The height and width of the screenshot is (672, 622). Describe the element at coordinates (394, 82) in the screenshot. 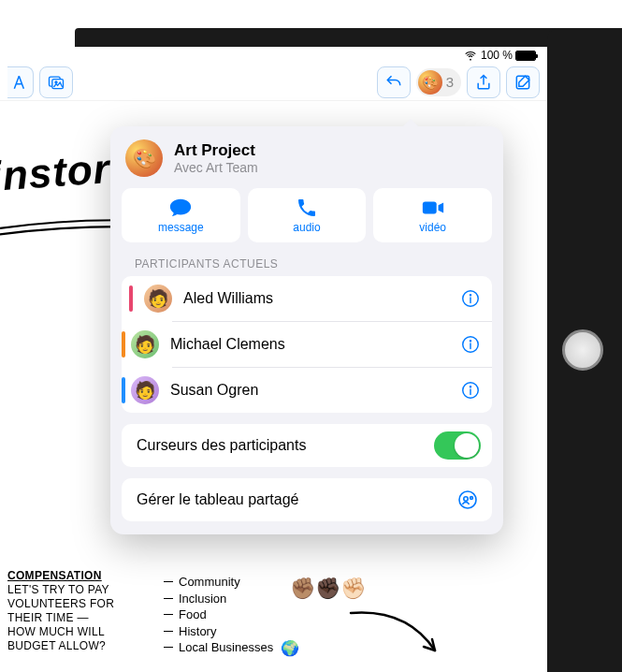

I see `undo-button` at that location.